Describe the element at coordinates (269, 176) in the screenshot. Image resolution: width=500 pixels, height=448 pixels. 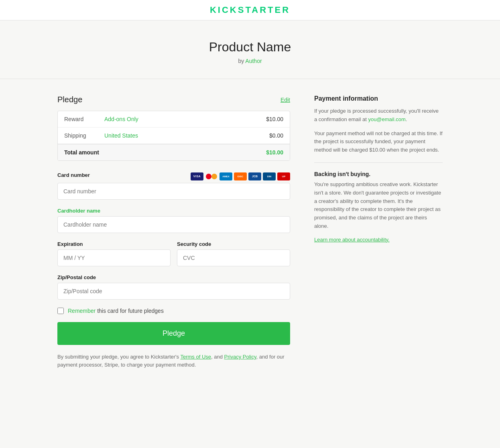
I see `diners-icon: DIN` at that location.